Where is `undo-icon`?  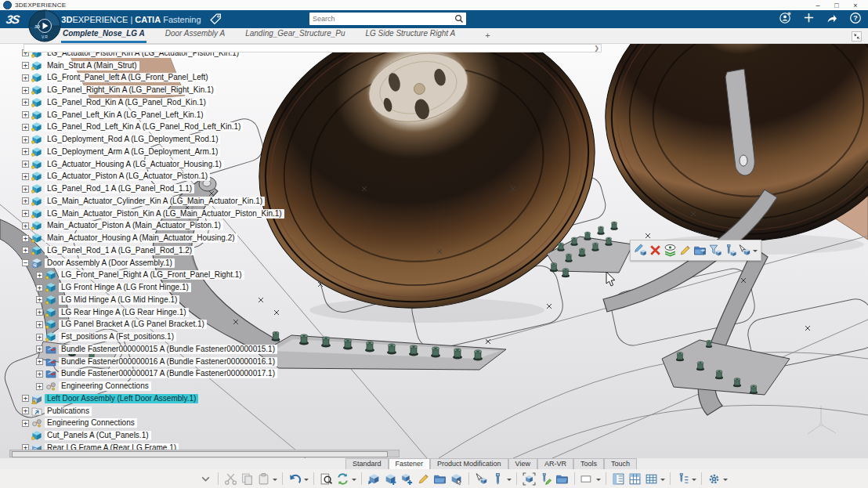 undo-icon is located at coordinates (295, 479).